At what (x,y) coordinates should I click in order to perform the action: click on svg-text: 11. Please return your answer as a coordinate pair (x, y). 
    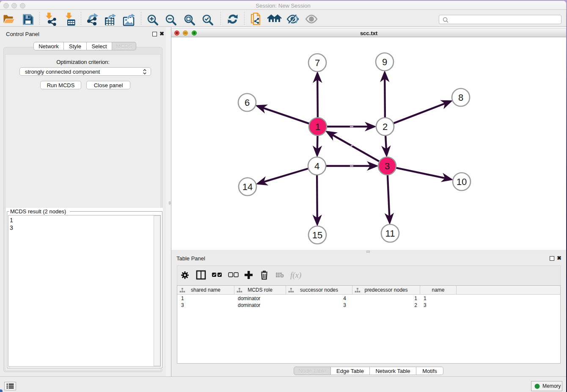
    Looking at the image, I should click on (390, 234).